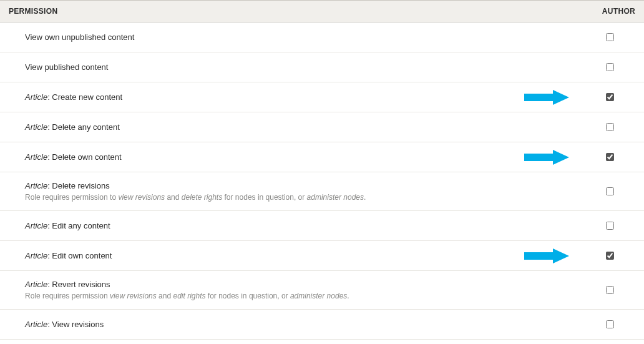  What do you see at coordinates (288, 11) in the screenshot?
I see `col-header-permission: PERMISSION` at bounding box center [288, 11].